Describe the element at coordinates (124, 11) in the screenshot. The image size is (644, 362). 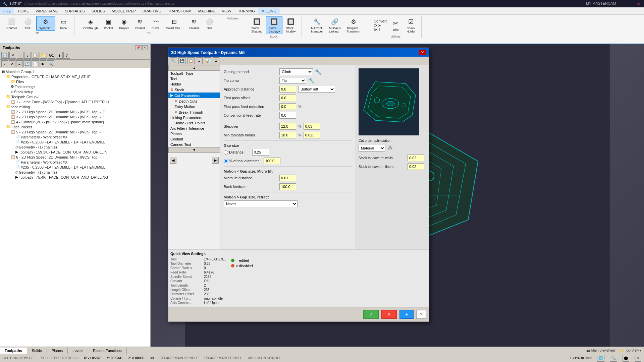
I see `menu-model-prep: MODEL PREP` at that location.